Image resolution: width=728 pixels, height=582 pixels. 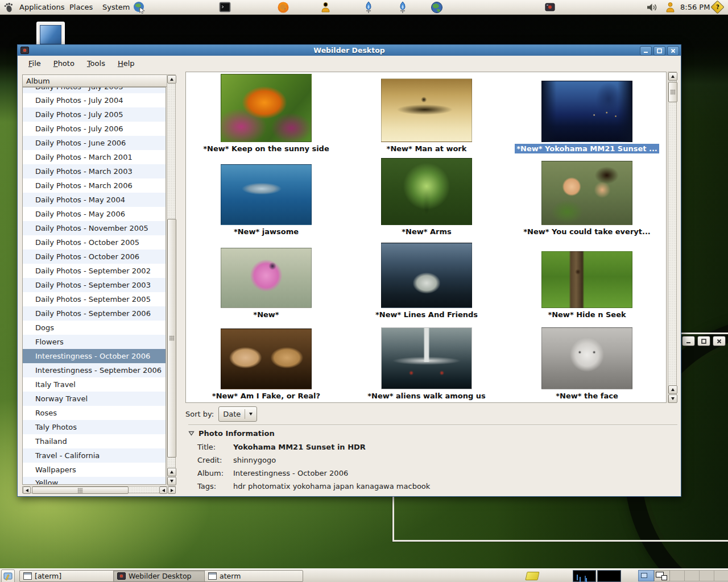 What do you see at coordinates (427, 197) in the screenshot?
I see `photo-cell: *New* Arms` at bounding box center [427, 197].